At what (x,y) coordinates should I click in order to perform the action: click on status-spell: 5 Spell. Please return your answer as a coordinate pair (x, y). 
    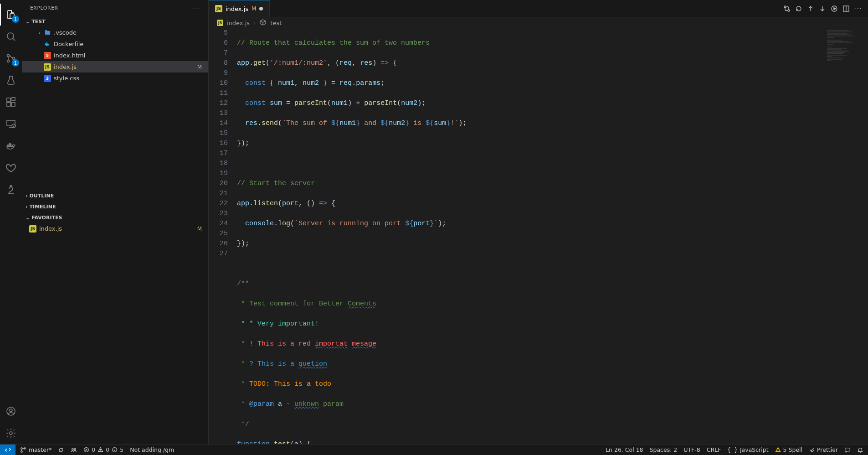
    Looking at the image, I should click on (789, 450).